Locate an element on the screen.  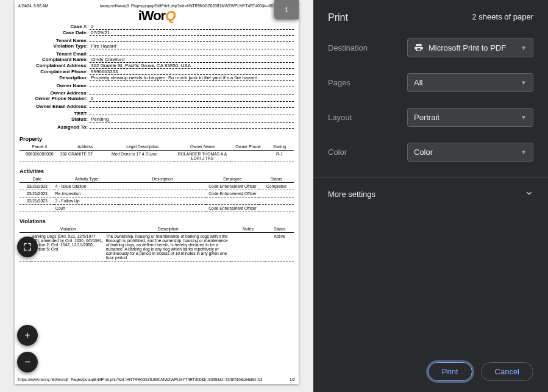
pages-value: All is located at coordinates (418, 83).